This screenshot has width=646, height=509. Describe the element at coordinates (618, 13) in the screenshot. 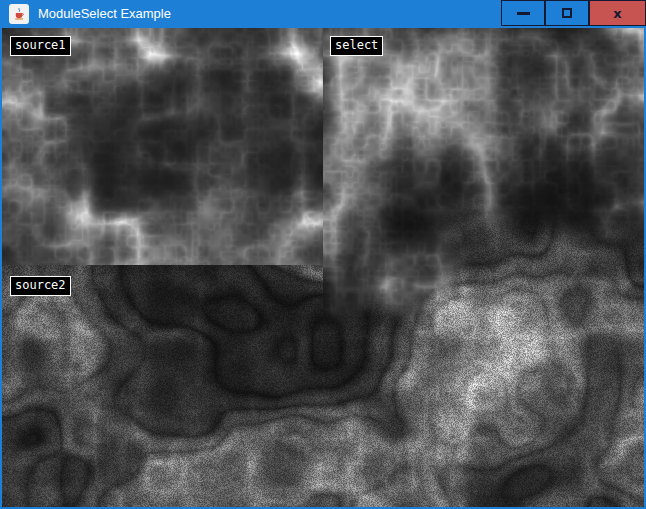

I see `close-button: x` at that location.